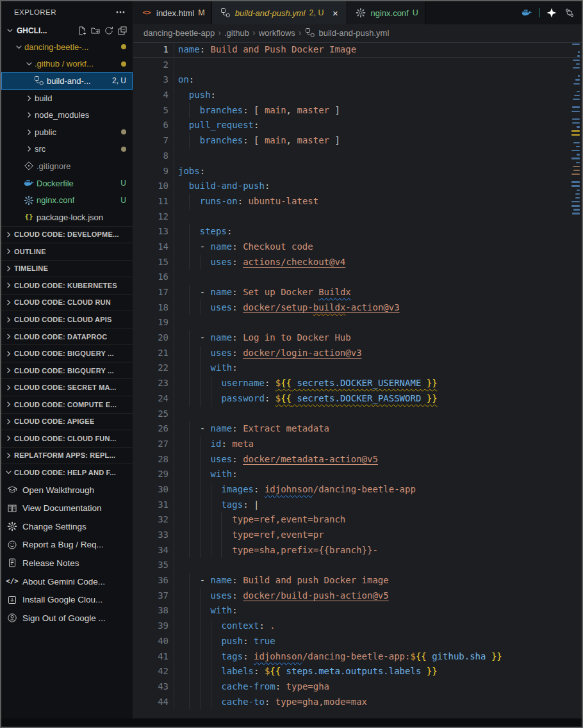 Image resolution: width=583 pixels, height=728 pixels. I want to click on code-line-27: 27 id: meta, so click(357, 444).